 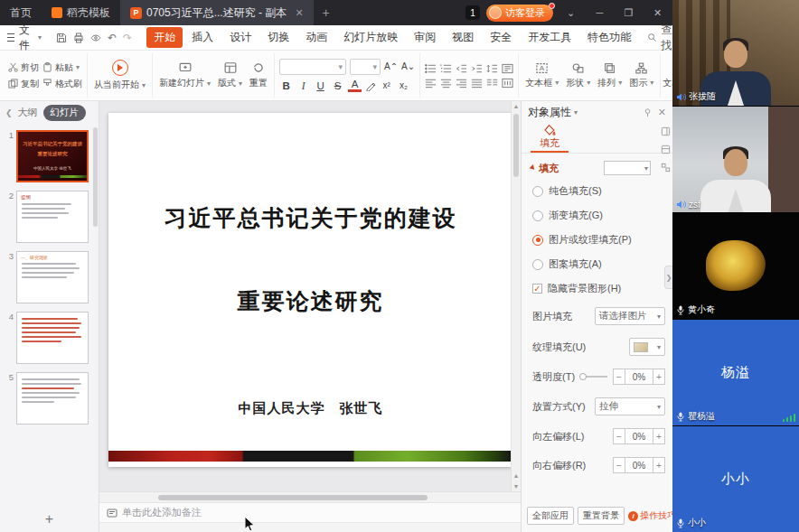 What do you see at coordinates (403, 86) in the screenshot?
I see `subscript-button: x₂` at bounding box center [403, 86].